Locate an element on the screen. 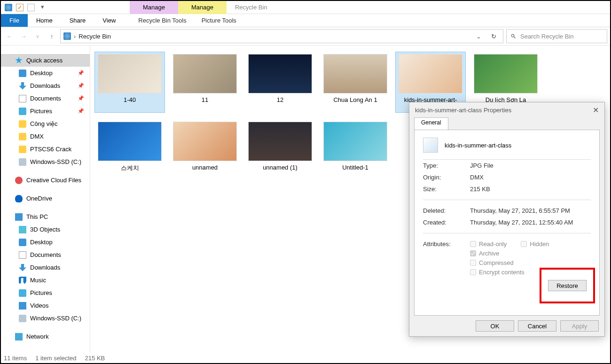  hidden-checkbox is located at coordinates (524, 244).